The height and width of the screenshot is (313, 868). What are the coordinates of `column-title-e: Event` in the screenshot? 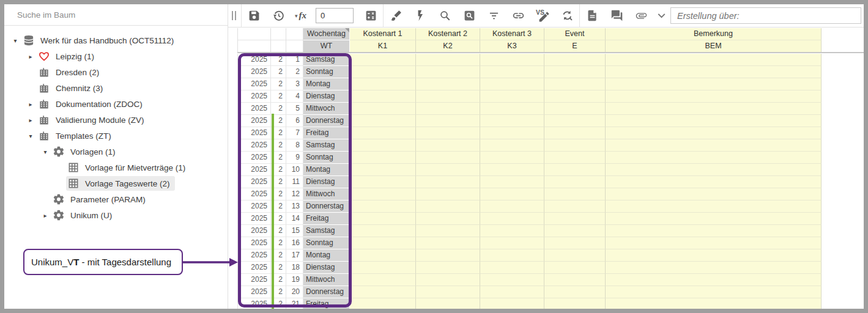 It's located at (575, 34).